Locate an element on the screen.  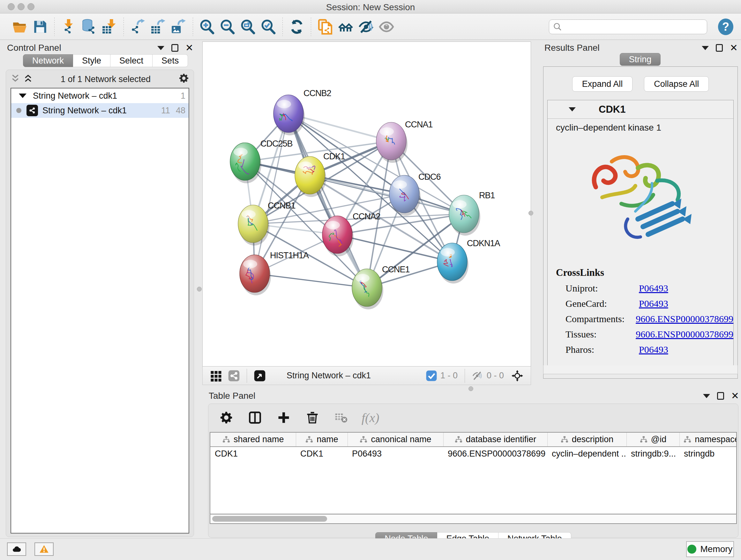
network-node-CCNB1: CCNB1 is located at coordinates (267, 223).